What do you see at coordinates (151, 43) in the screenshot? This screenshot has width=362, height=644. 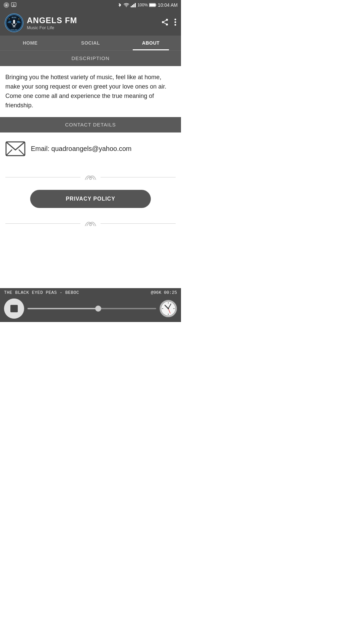 I see `tab-about: ABOUT` at bounding box center [151, 43].